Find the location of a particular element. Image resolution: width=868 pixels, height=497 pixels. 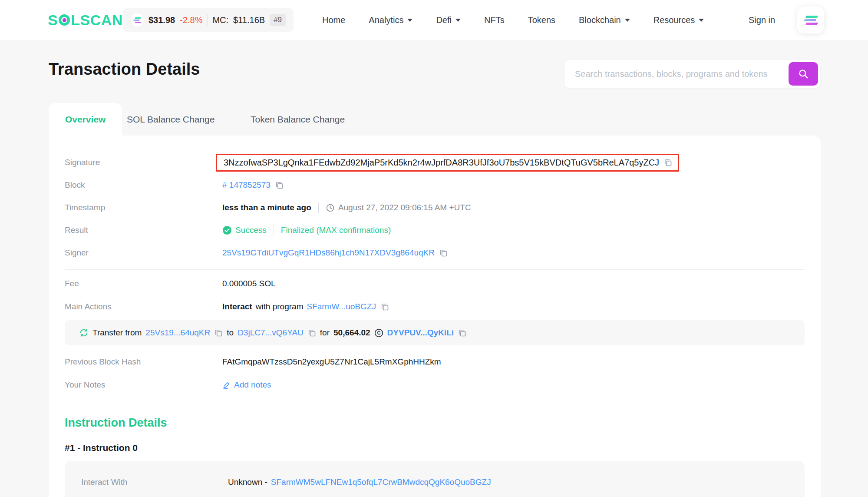

fee-row: Fee 0.000005 SOL is located at coordinates (435, 284).